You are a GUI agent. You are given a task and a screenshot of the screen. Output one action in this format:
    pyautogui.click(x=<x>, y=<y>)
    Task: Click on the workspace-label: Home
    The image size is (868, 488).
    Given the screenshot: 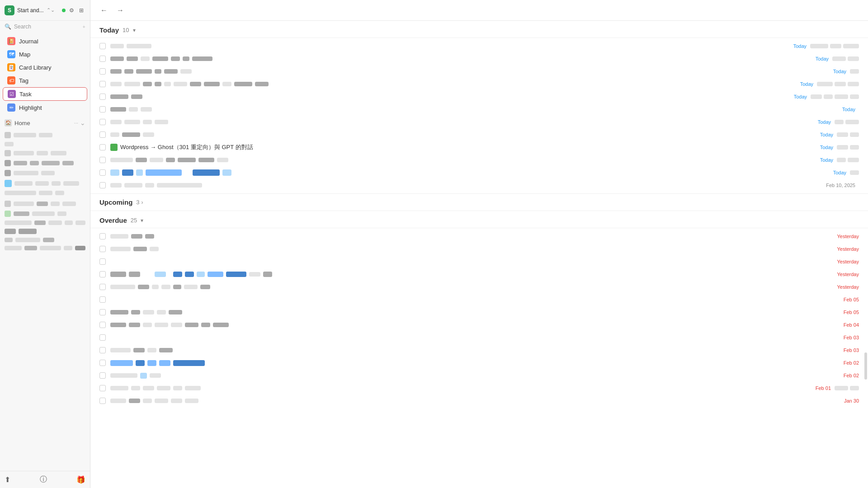 What is the action you would take?
    pyautogui.click(x=23, y=123)
    